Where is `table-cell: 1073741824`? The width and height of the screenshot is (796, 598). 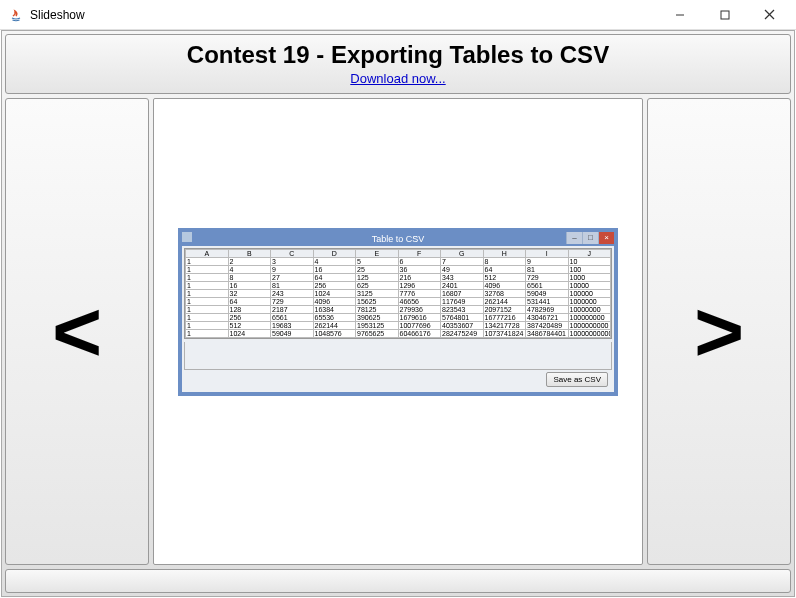 table-cell: 1073741824 is located at coordinates (504, 333).